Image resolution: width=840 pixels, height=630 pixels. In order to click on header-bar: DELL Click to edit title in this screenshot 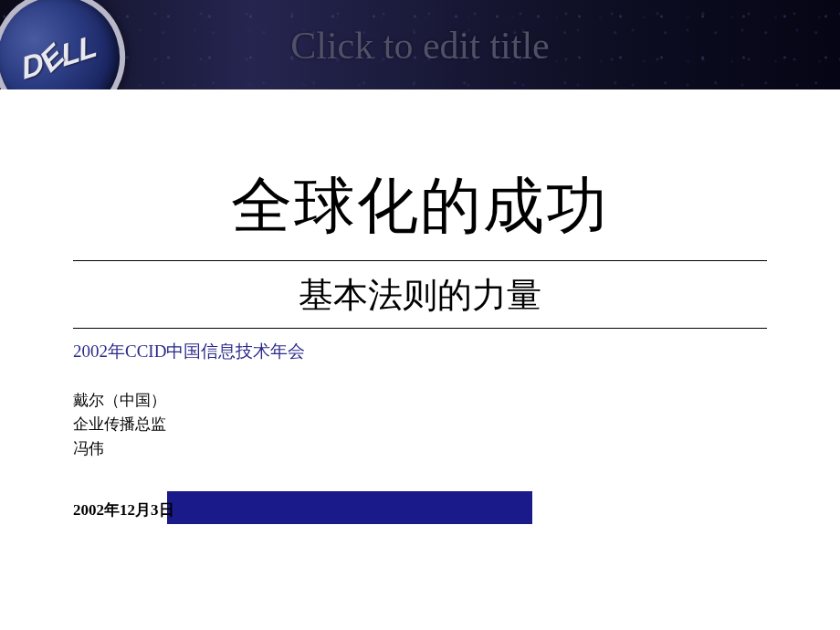, I will do `click(420, 45)`.